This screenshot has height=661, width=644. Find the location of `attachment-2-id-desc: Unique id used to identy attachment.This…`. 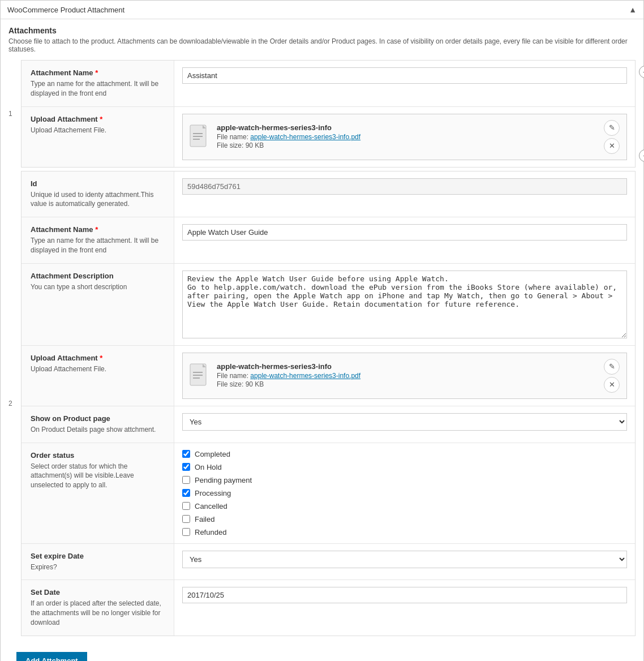

attachment-2-id-desc: Unique id used to identy attachment.This… is located at coordinates (97, 200).